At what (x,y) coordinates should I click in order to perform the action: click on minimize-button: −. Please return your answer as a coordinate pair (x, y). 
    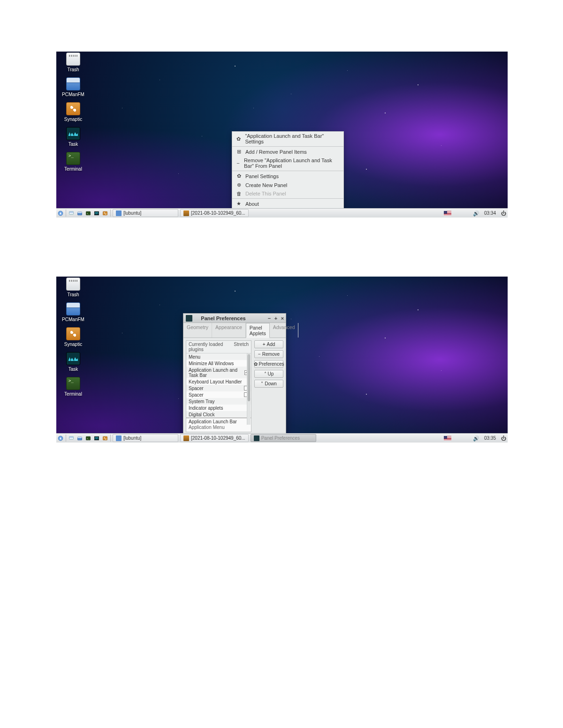
    Looking at the image, I should click on (269, 318).